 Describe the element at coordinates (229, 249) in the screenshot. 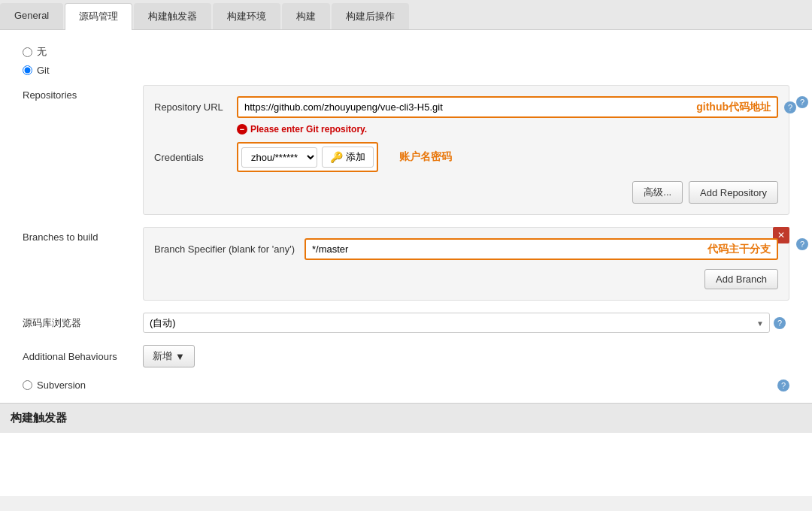

I see `branch-specifier-label: Branch Specifier (blank for 'any')` at that location.